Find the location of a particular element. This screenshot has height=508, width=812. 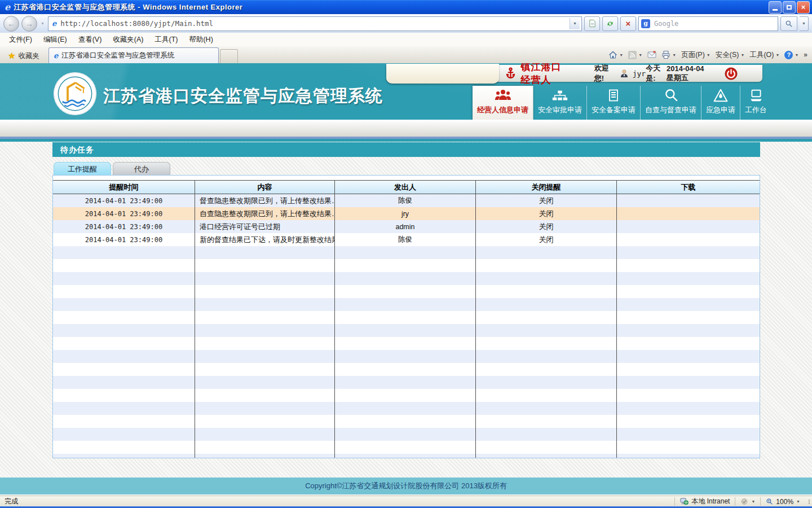

menu-edit: 编辑(E) is located at coordinates (55, 40).